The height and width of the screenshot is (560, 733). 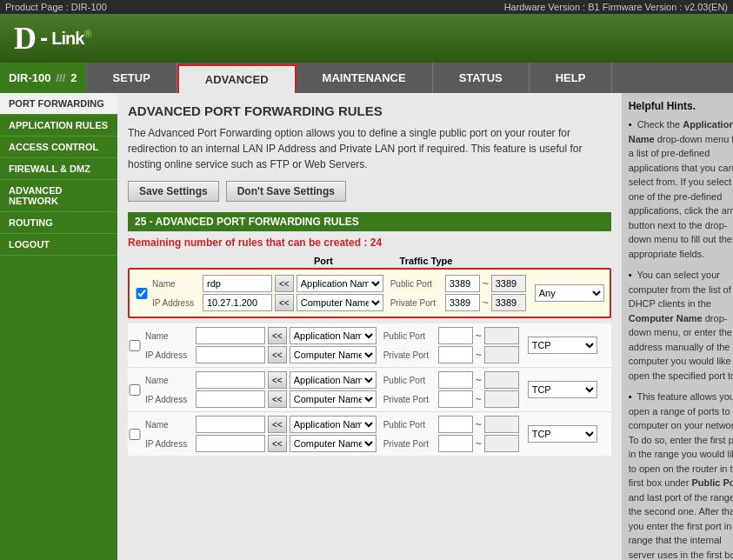 What do you see at coordinates (456, 424) in the screenshot?
I see `rule-4-public-port-start` at bounding box center [456, 424].